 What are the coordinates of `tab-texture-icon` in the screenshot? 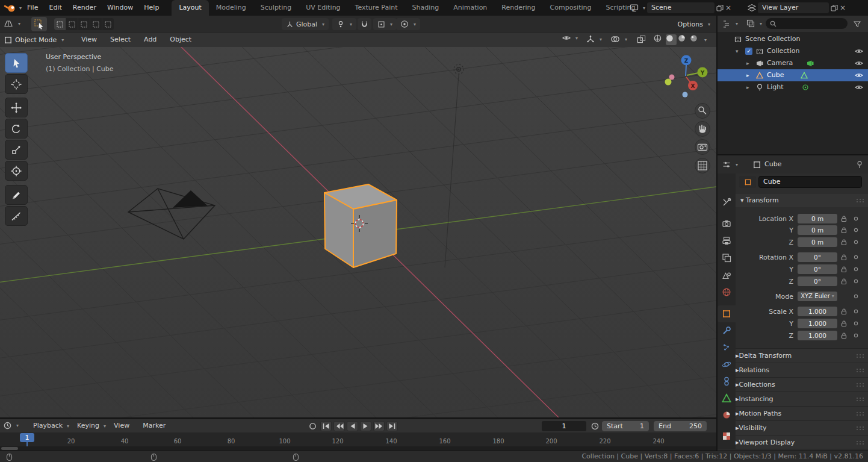 It's located at (727, 436).